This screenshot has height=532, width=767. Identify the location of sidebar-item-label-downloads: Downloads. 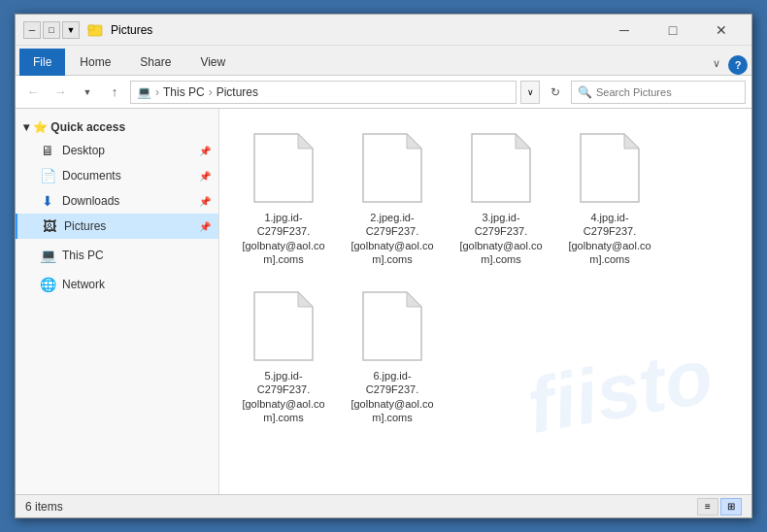
(91, 201).